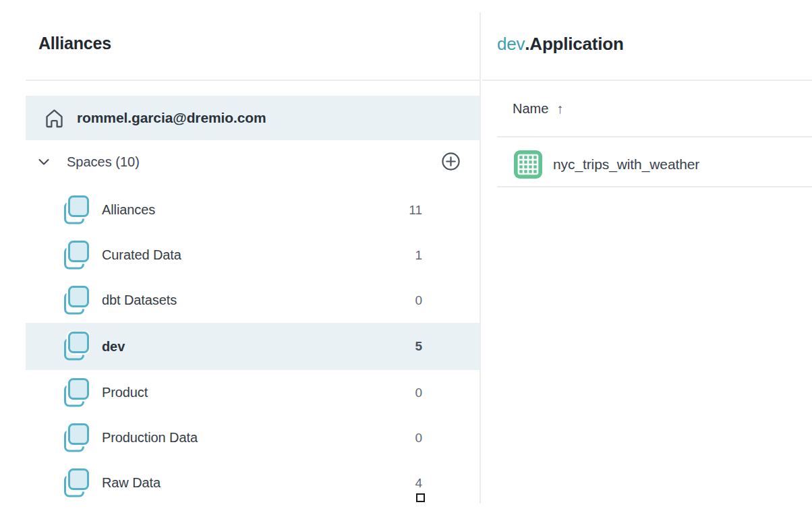 This screenshot has width=812, height=519. What do you see at coordinates (171, 118) in the screenshot?
I see `user-home-label: rommel.garcia@dremio.com` at bounding box center [171, 118].